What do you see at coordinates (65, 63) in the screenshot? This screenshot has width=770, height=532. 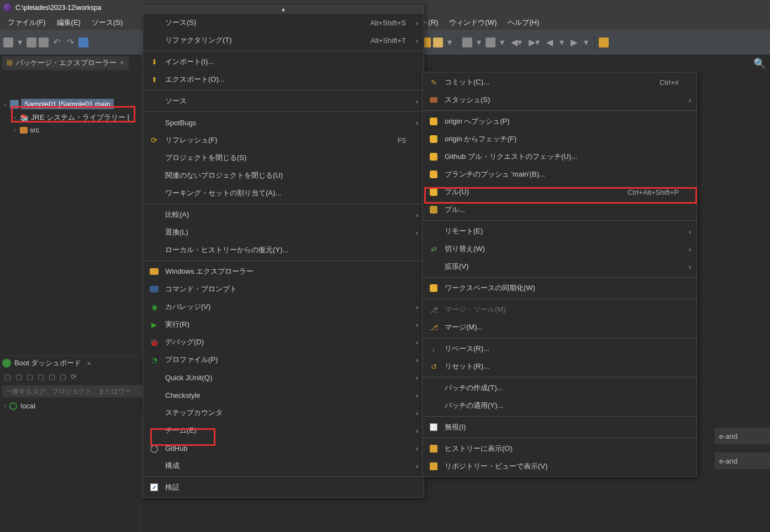 I see `tab-package-explorer: ⊞ パッケージ・エクスプローラー ×` at bounding box center [65, 63].